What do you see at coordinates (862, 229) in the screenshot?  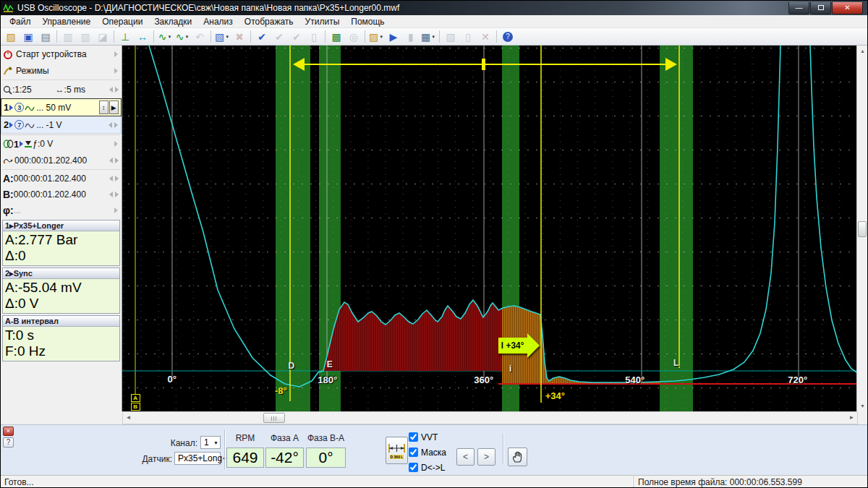 I see `vertical-scroll-thumb` at bounding box center [862, 229].